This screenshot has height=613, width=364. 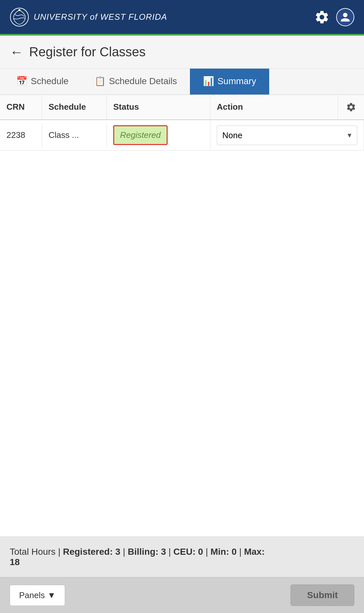 What do you see at coordinates (42, 82) in the screenshot?
I see `tab-schedule: 📅 Schedule` at bounding box center [42, 82].